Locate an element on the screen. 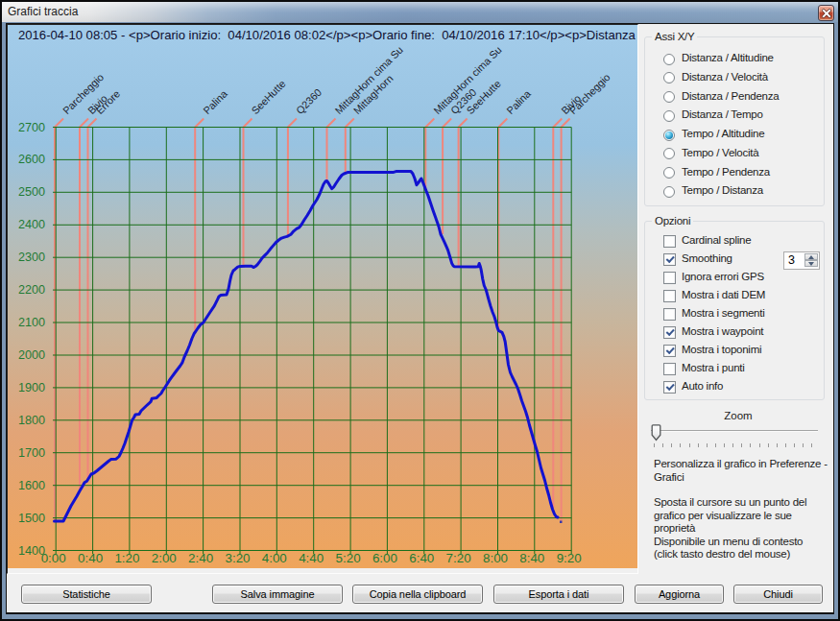  svg-text: 7:20 is located at coordinates (459, 559).